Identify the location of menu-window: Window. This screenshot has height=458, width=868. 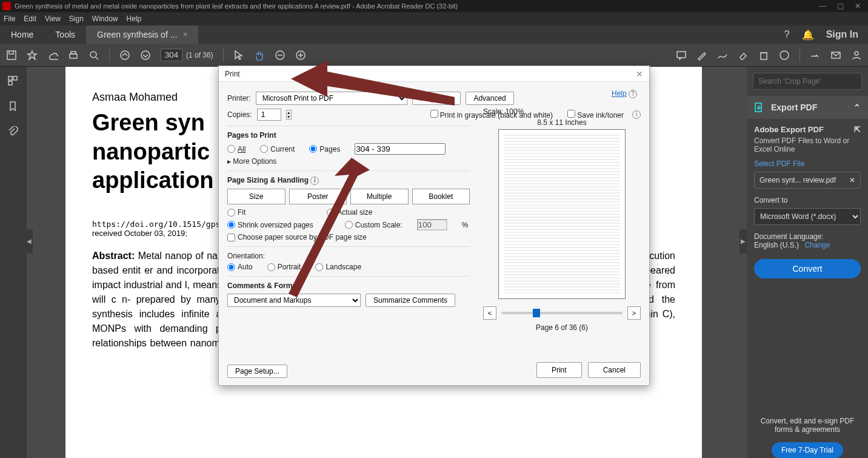
(105, 19).